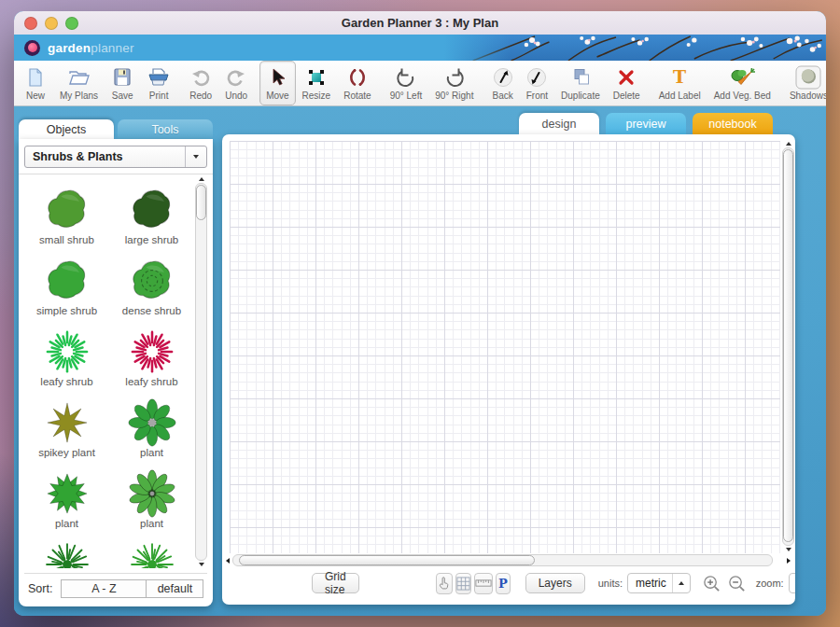 Image resolution: width=840 pixels, height=627 pixels. What do you see at coordinates (357, 83) in the screenshot?
I see `rotate-button: Rotate` at bounding box center [357, 83].